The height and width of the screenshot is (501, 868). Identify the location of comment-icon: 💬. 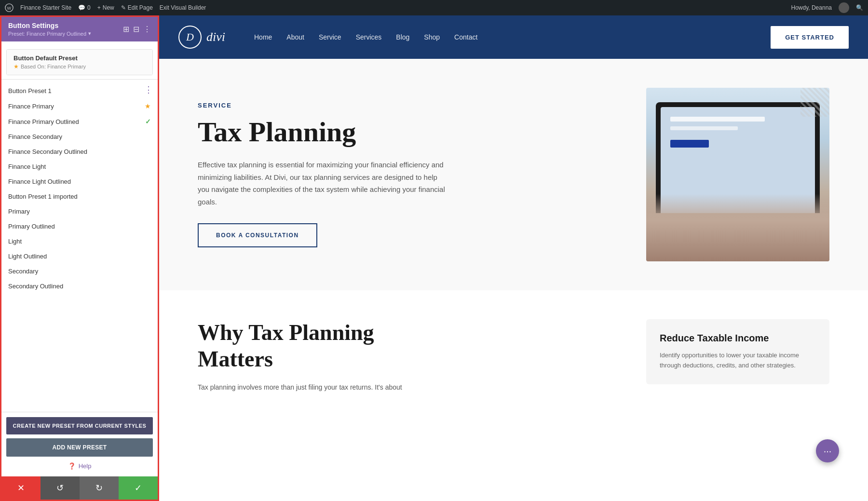
(82, 8).